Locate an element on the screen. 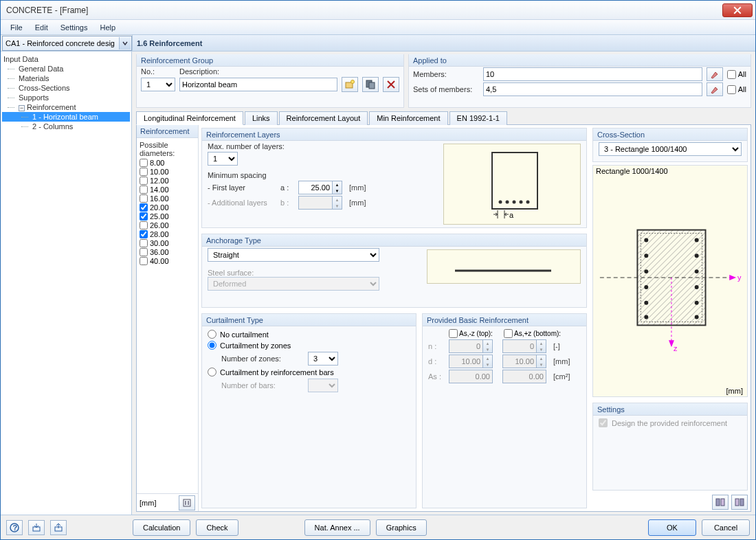 Image resolution: width=756 pixels, height=540 pixels. as-bottom-check: As,+z (bottom): is located at coordinates (533, 334).